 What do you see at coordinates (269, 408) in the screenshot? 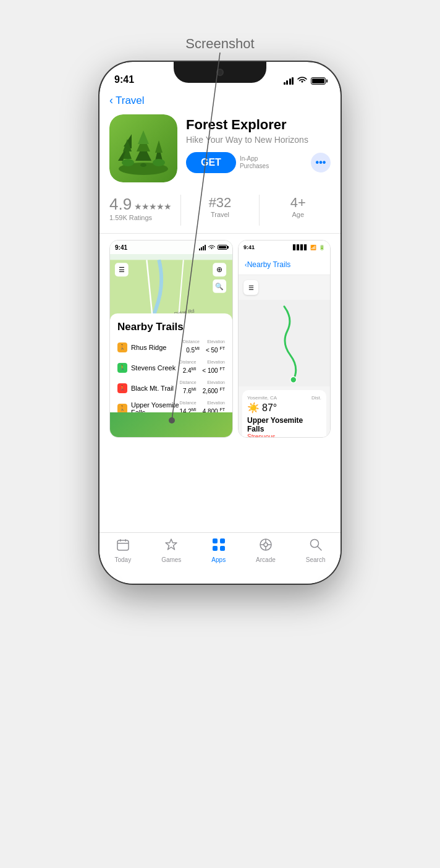
I see `weather-temp: 87°` at bounding box center [269, 408].